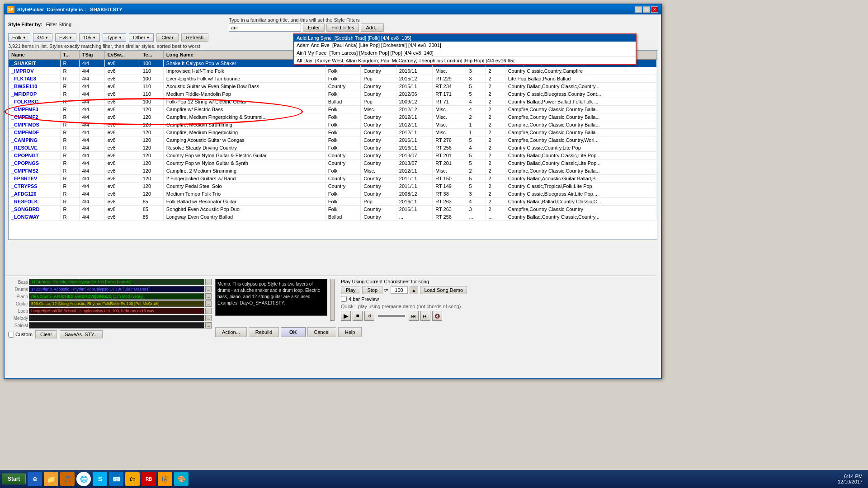  Describe the element at coordinates (425, 316) in the screenshot. I see `quick-next-button: ⏭` at that location.